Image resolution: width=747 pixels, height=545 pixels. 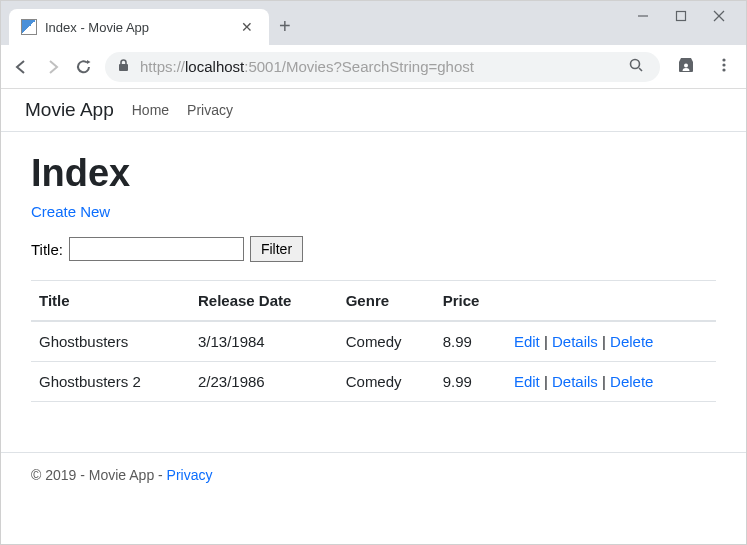 What do you see at coordinates (374, 174) in the screenshot?
I see `page-heading: Index` at bounding box center [374, 174].